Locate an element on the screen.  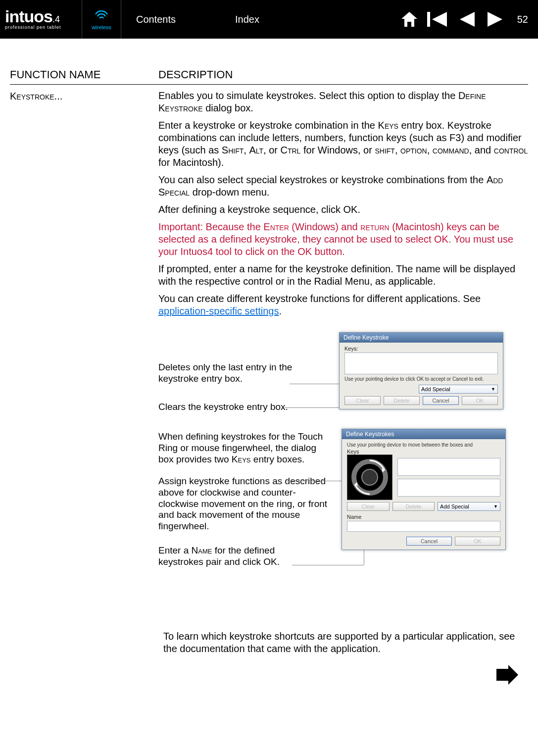
para-7: You can create different keystroke funct… is located at coordinates (343, 305).